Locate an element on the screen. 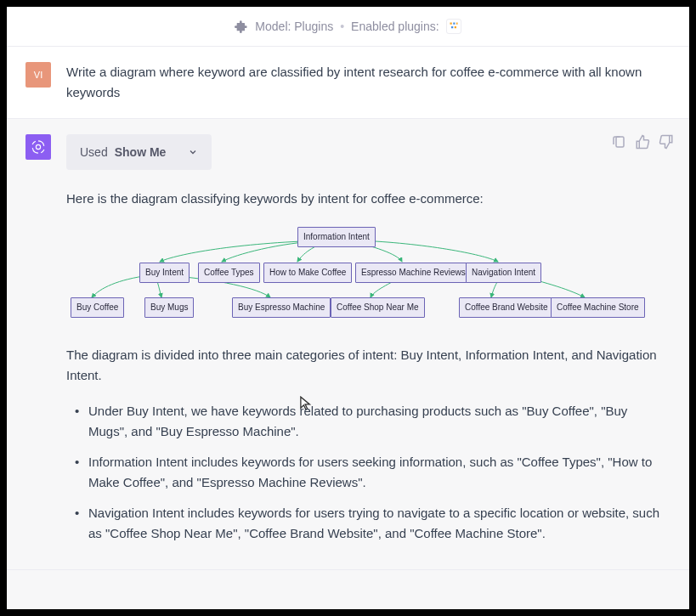 The width and height of the screenshot is (696, 616). chevron-down-icon is located at coordinates (193, 152).